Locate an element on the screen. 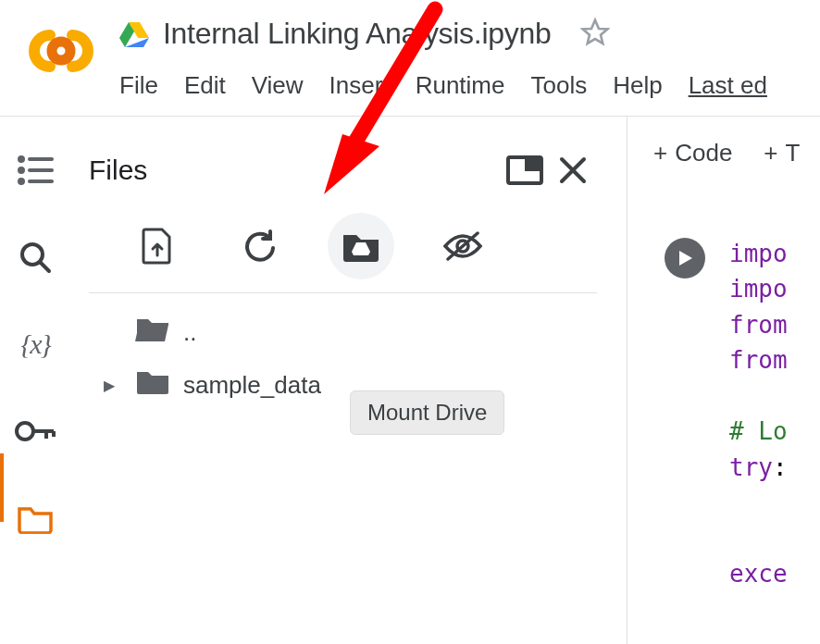  menu-view: View is located at coordinates (278, 85).